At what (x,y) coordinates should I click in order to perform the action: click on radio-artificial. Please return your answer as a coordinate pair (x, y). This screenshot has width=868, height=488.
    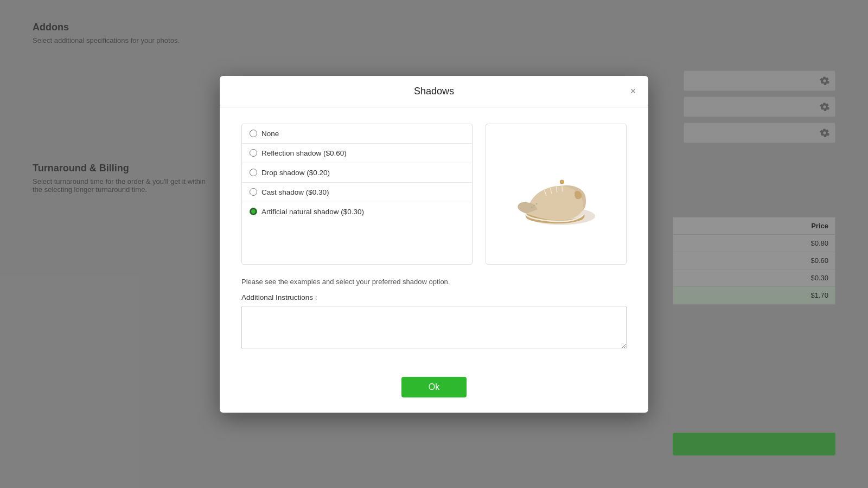
    Looking at the image, I should click on (253, 211).